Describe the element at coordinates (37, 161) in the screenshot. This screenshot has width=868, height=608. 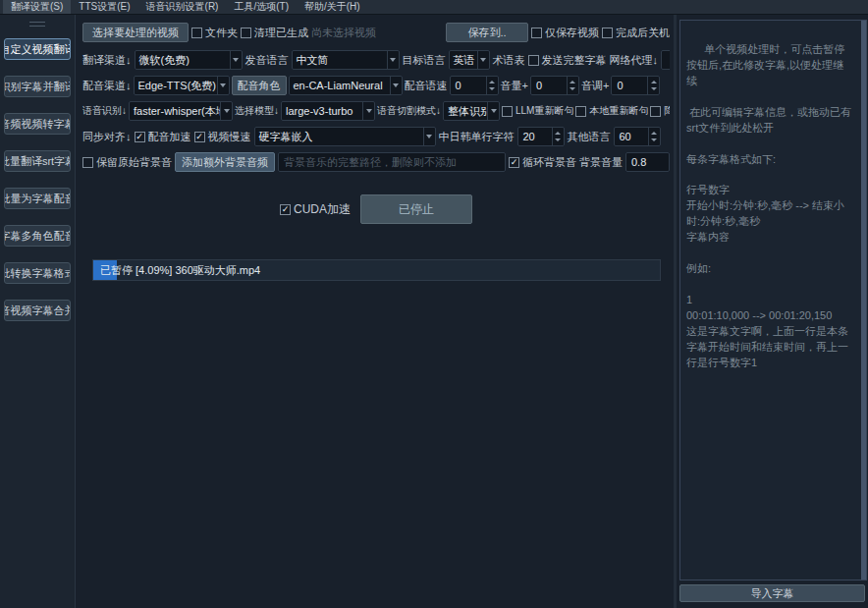
I see `sidebar-item-batch-translate-srt: 批量翻译srt字幕` at that location.